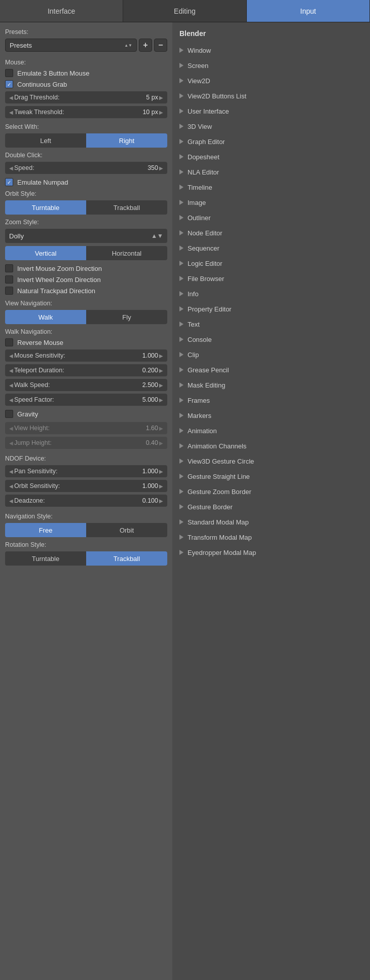 The width and height of the screenshot is (370, 980). Describe the element at coordinates (271, 370) in the screenshot. I see `right-item-21: Grease Pencil` at that location.